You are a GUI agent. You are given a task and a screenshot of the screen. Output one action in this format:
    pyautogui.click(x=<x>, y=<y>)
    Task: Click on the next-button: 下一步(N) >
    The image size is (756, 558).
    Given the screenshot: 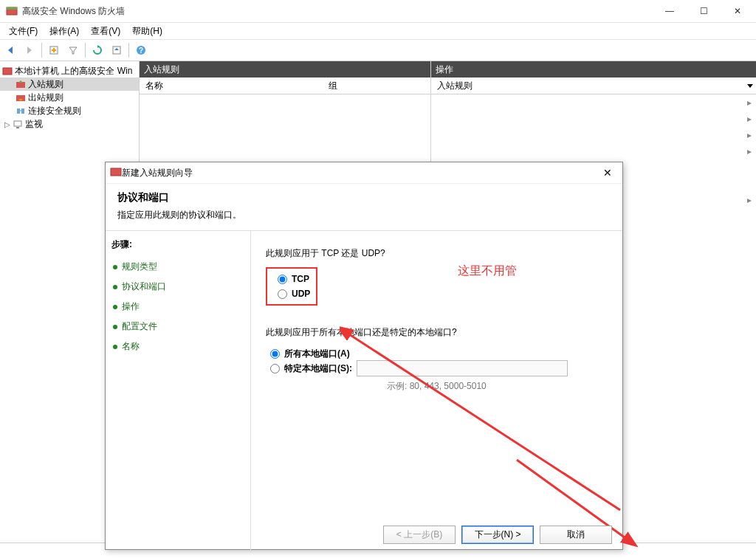 What is the action you would take?
    pyautogui.click(x=498, y=534)
    